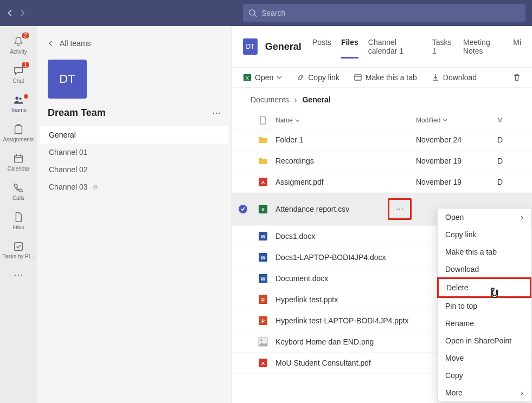 The height and width of the screenshot is (403, 532). Describe the element at coordinates (382, 161) in the screenshot. I see `file-row: RecordingsNovember 19D` at that location.